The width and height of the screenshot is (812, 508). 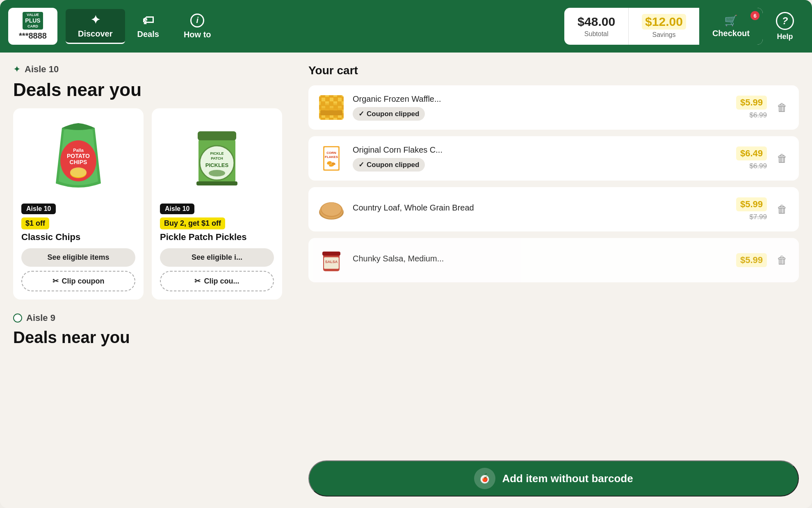 I want to click on waffle-info: Organic Frozen Waffle... ✓ Coupon clippe…, so click(x=541, y=108).